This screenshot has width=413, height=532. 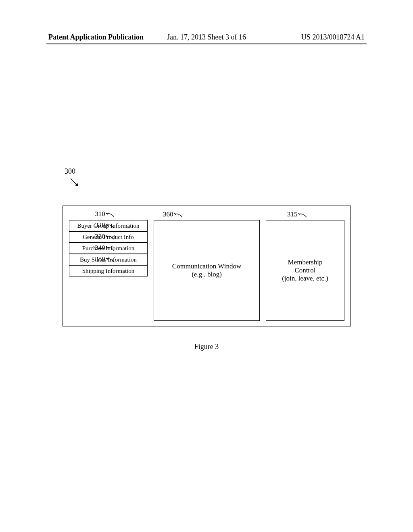 What do you see at coordinates (206, 37) in the screenshot?
I see `header-center: Jan. 17, 2013 Sheet 3 of 16` at bounding box center [206, 37].